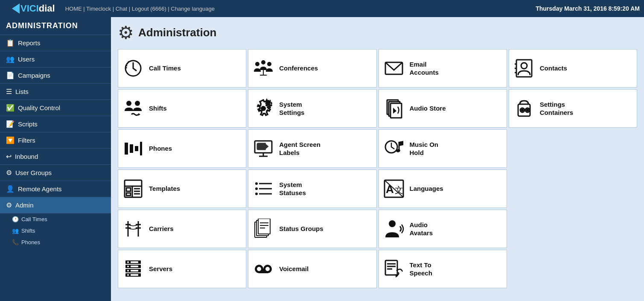  What do you see at coordinates (9, 156) in the screenshot?
I see `inbound-icon: ↩` at bounding box center [9, 156].